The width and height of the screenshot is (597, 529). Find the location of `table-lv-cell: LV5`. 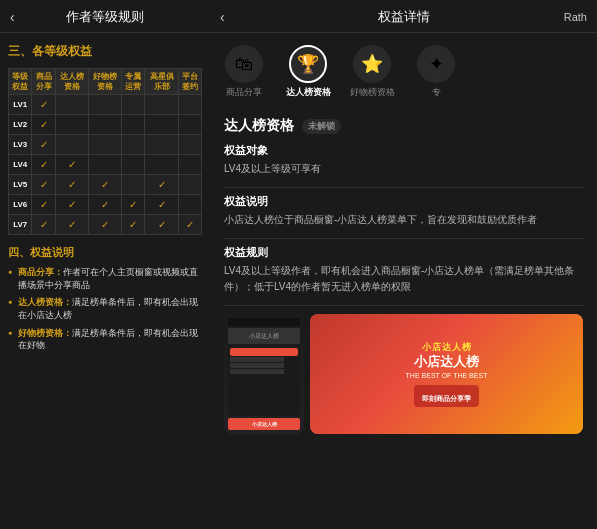

table-lv-cell: LV5 is located at coordinates (20, 185).